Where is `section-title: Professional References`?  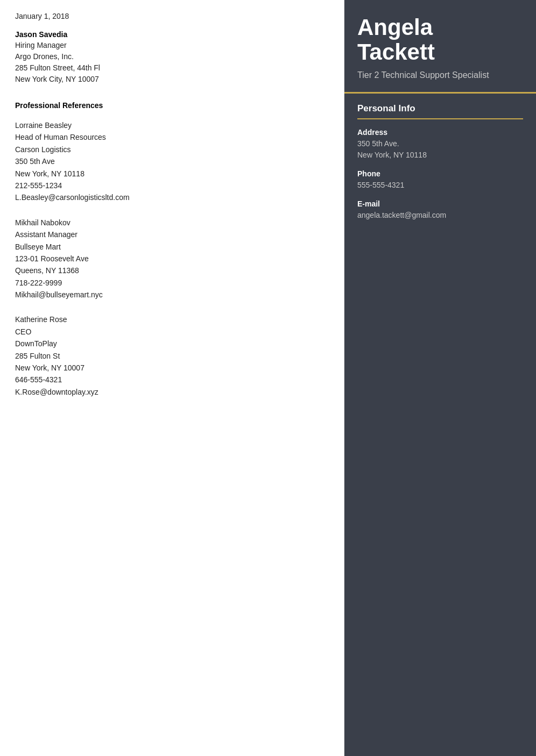
section-title: Professional References is located at coordinates (172, 105).